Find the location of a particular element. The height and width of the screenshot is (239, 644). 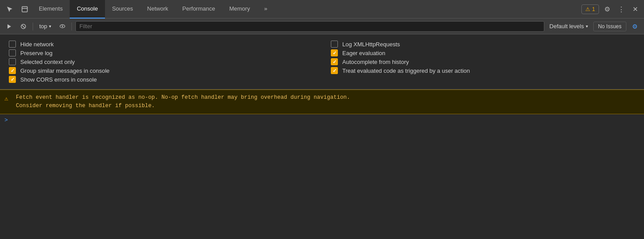

cursor-icon is located at coordinates (10, 9).